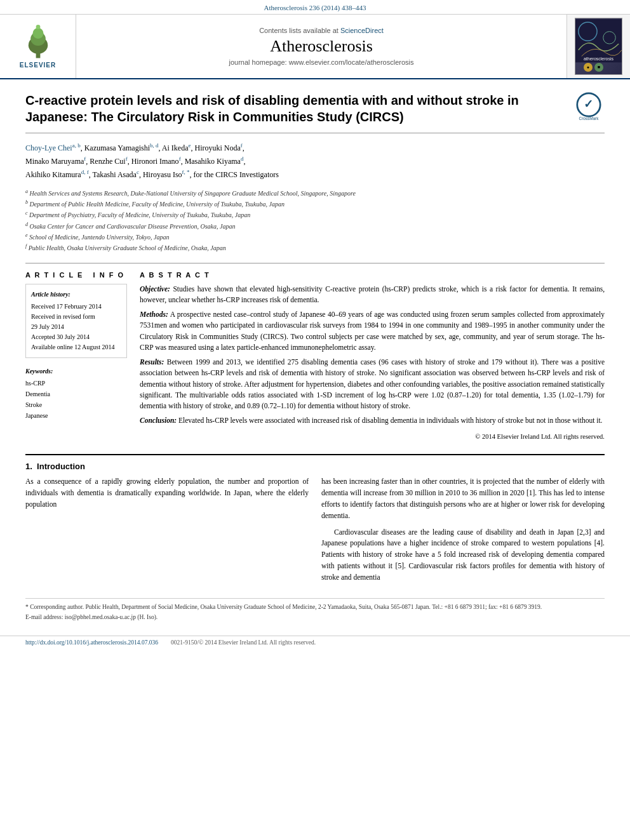  I want to click on keyword-2: Dementia, so click(76, 394).